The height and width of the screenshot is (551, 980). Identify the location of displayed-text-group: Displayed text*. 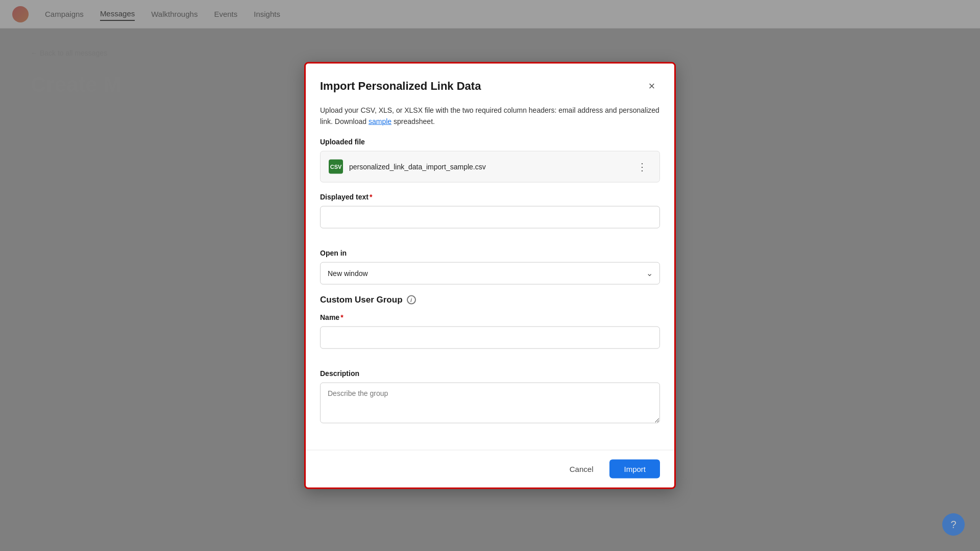
(490, 215).